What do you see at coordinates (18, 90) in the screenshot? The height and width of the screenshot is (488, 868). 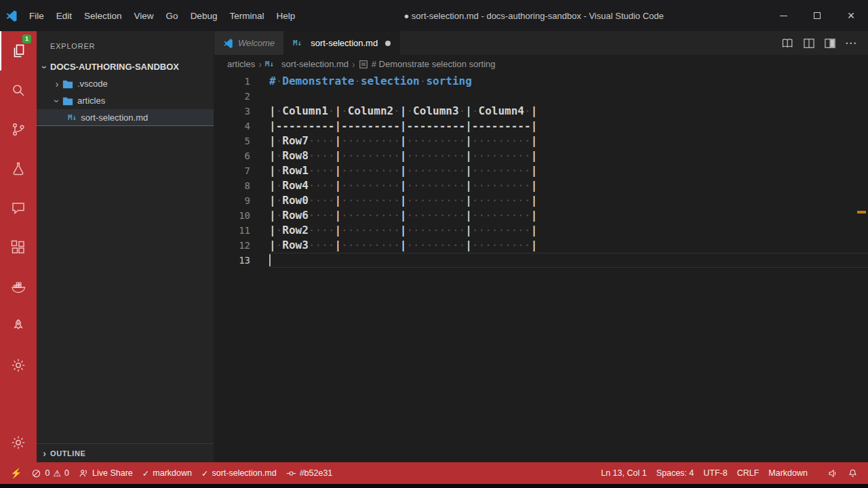 I see `search-button` at bounding box center [18, 90].